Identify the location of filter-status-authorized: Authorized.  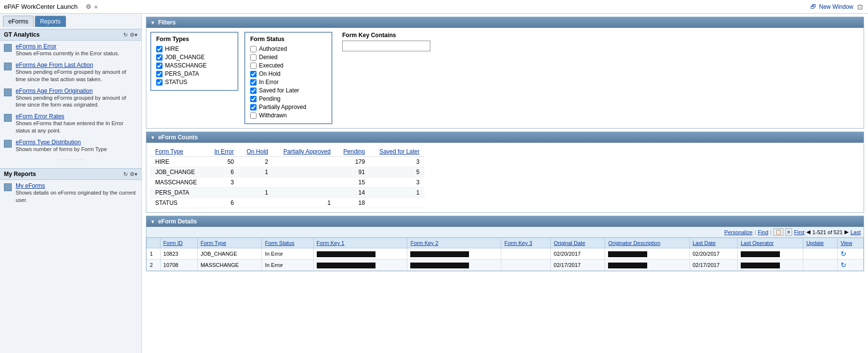
(288, 49).